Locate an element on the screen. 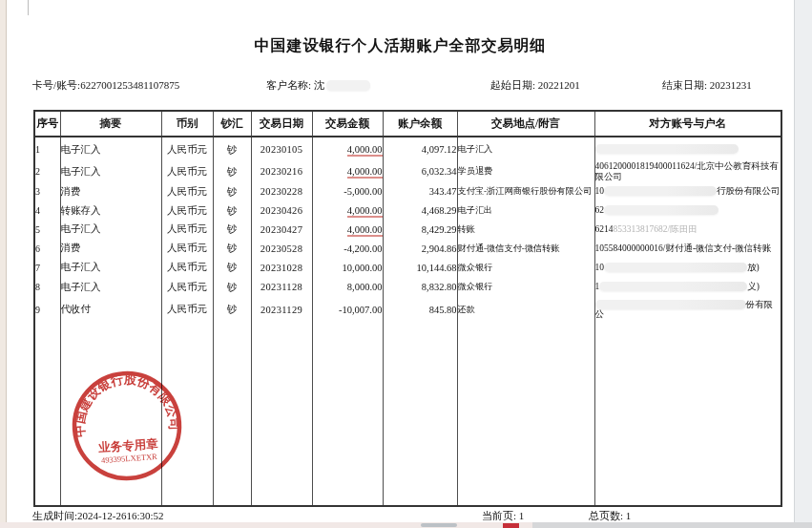  cell-seq: 6 is located at coordinates (48, 248).